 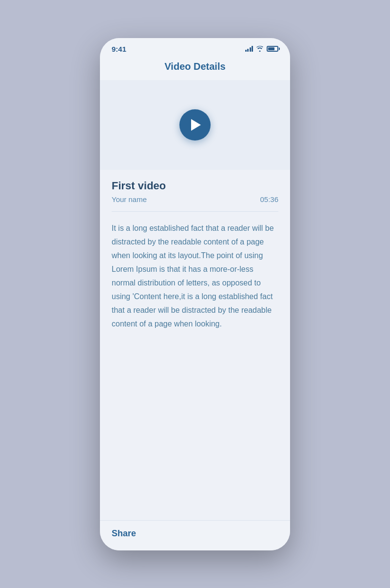 I want to click on wifi-icon, so click(x=260, y=49).